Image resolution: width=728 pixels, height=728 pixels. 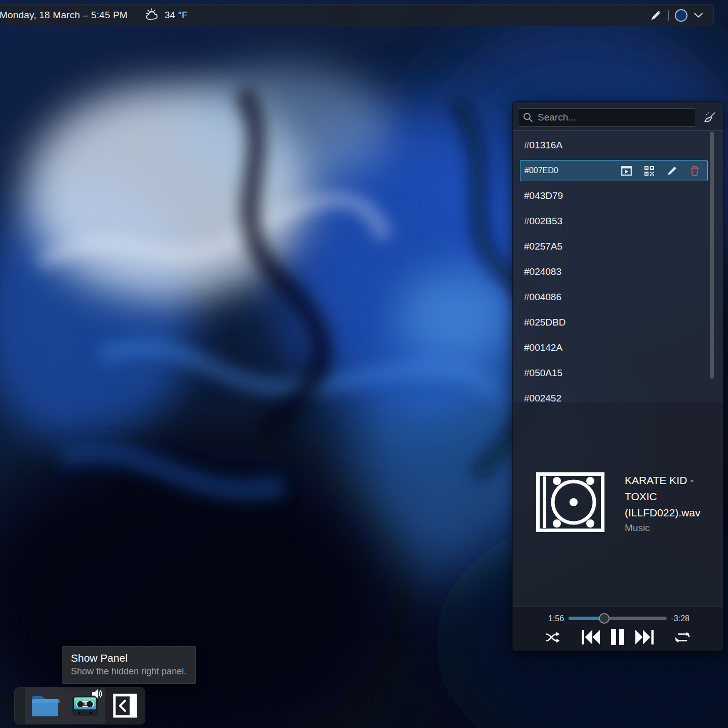 What do you see at coordinates (543, 272) in the screenshot?
I see `clipboard-item-label: #024083` at bounding box center [543, 272].